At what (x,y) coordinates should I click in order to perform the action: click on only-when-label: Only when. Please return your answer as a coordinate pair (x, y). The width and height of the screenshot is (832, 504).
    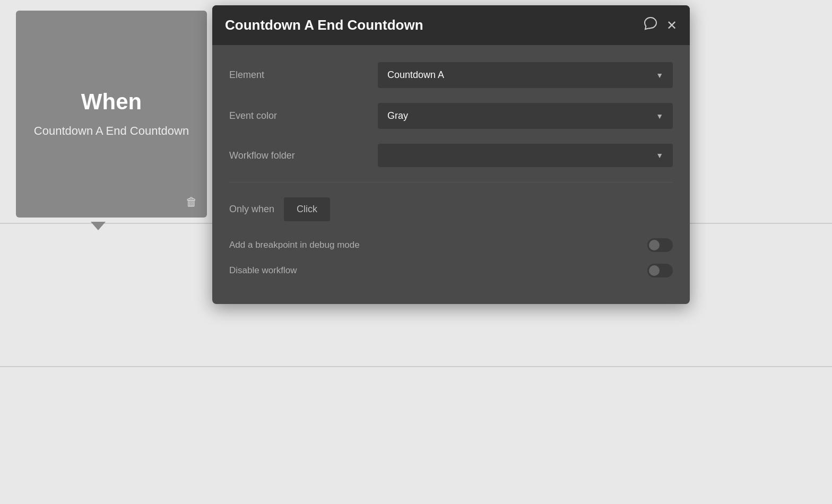
    Looking at the image, I should click on (252, 209).